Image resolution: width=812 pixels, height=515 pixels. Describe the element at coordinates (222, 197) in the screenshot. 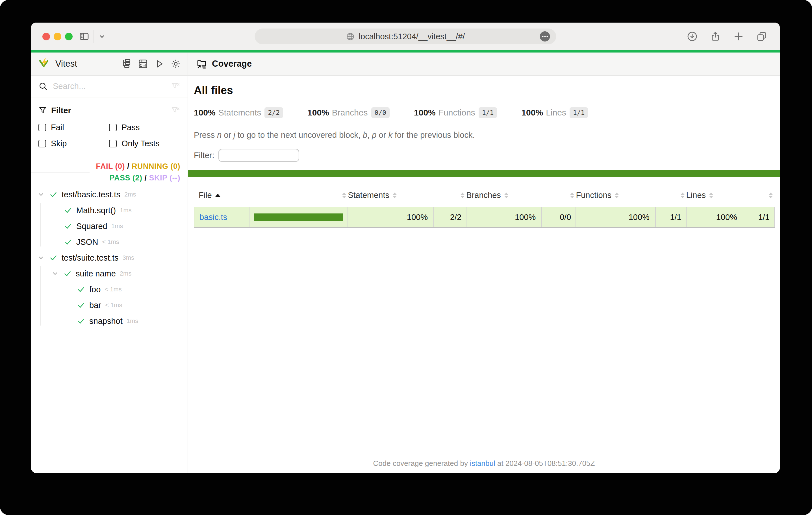

I see `column-header-file: File` at that location.